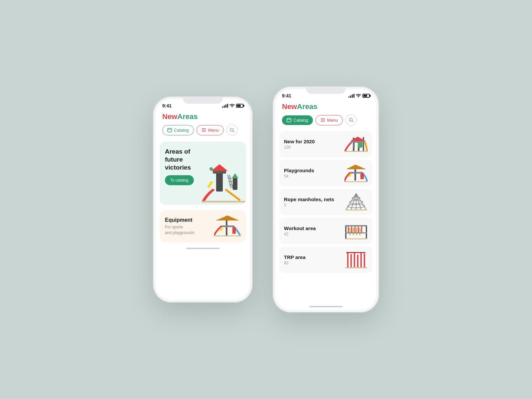  I want to click on catalog-item-trp-title: TRP area, so click(295, 257).